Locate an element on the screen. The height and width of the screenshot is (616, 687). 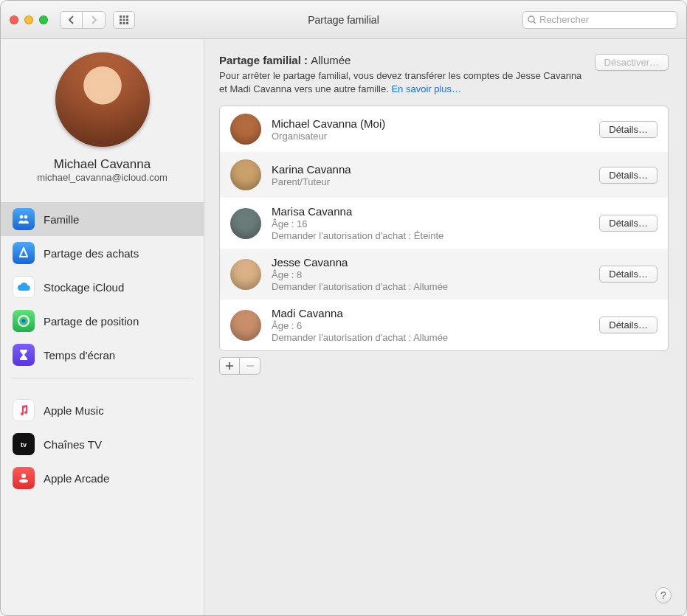
music-icon is located at coordinates (24, 410).